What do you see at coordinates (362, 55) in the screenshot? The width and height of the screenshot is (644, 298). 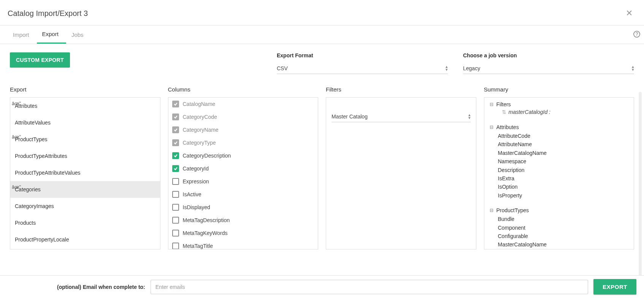 I see `export-format-label: Export Format` at bounding box center [362, 55].